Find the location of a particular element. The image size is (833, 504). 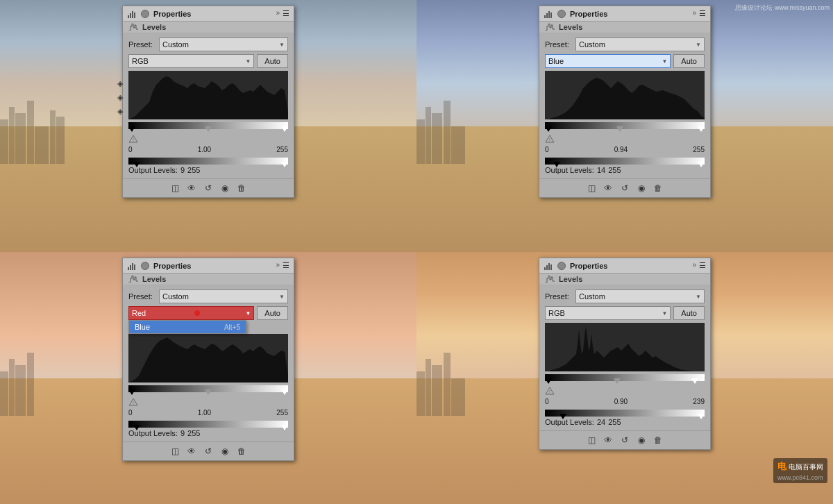

levels-icon-tr is located at coordinates (550, 27).